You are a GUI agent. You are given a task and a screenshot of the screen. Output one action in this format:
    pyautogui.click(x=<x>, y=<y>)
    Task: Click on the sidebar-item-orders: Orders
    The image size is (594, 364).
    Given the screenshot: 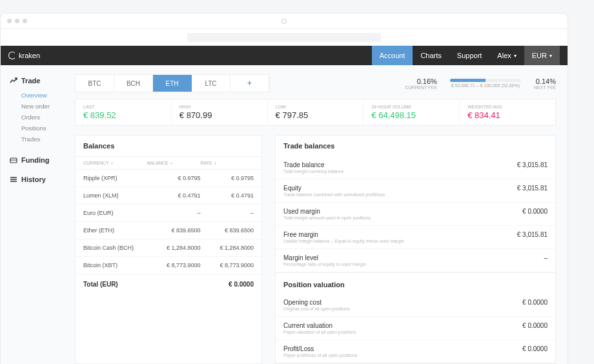 What is the action you would take?
    pyautogui.click(x=48, y=117)
    